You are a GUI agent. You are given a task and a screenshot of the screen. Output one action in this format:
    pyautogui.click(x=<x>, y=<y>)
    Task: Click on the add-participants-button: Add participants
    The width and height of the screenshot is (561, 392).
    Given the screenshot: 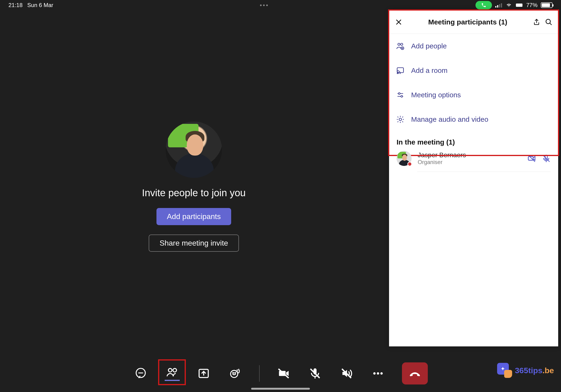 What is the action you would take?
    pyautogui.click(x=194, y=217)
    